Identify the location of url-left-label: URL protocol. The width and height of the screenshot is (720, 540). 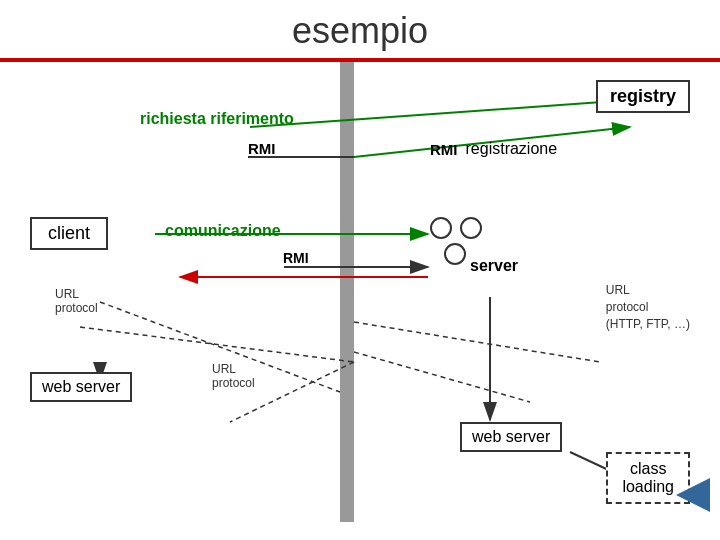
(76, 301).